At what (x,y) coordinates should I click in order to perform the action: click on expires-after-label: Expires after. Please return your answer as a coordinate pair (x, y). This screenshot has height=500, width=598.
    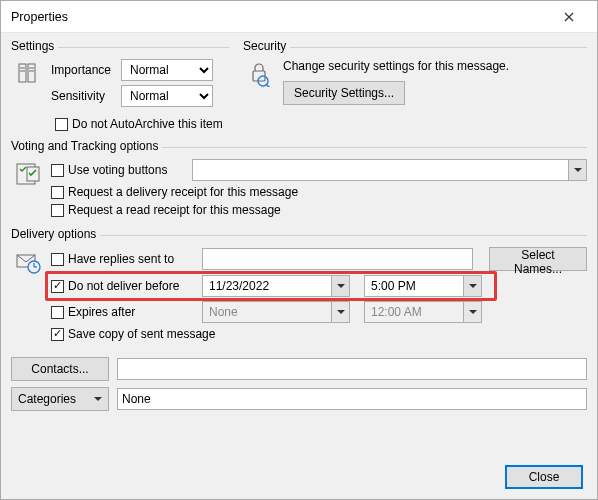
    Looking at the image, I should click on (133, 312).